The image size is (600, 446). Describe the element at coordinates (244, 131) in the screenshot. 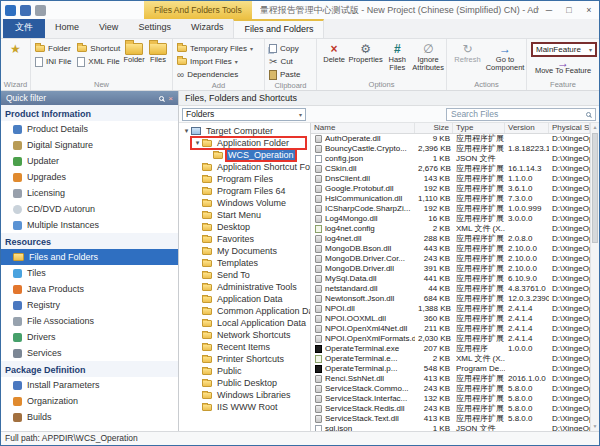

I see `tree-item-target-computer: ▾Target Computer` at that location.